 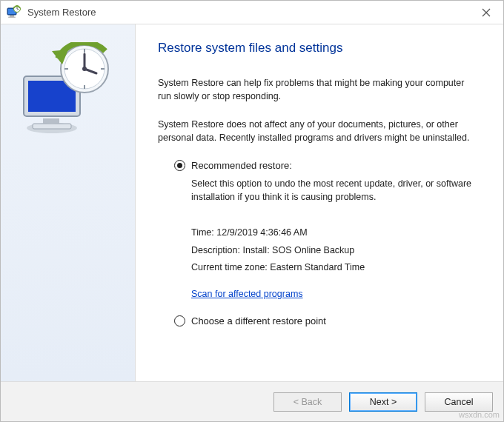 What do you see at coordinates (328, 321) in the screenshot?
I see `radio-choose-different: Choose a different restore point` at bounding box center [328, 321].